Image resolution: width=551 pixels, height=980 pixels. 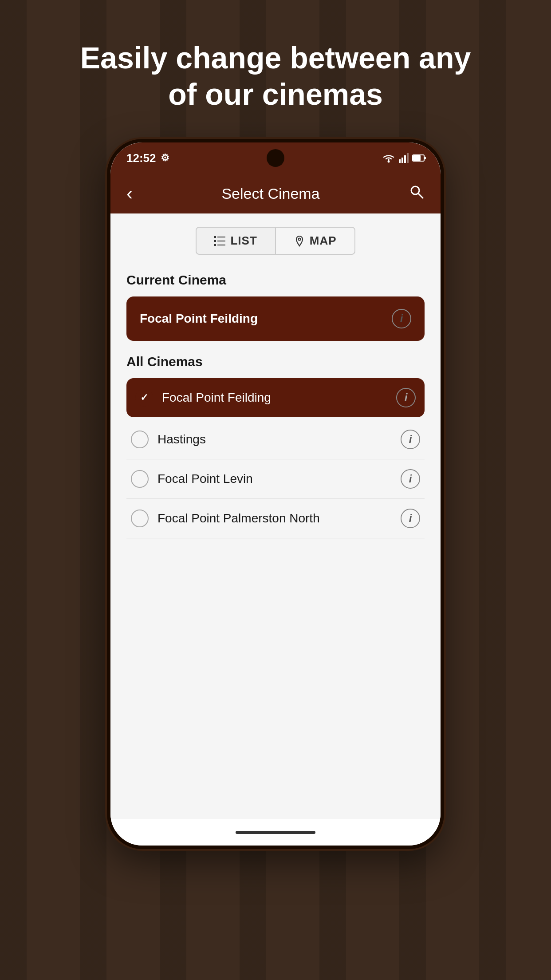 I want to click on cinema-name-1: Hastings, so click(x=182, y=439).